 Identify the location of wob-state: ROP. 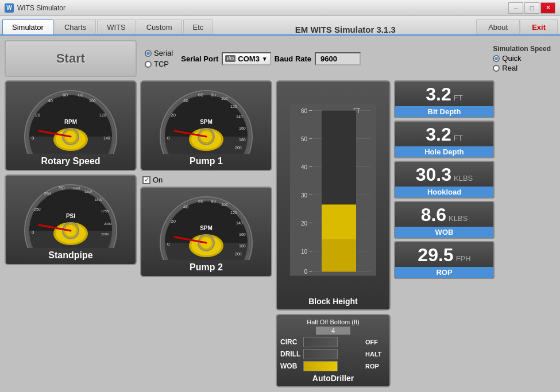
(376, 366).